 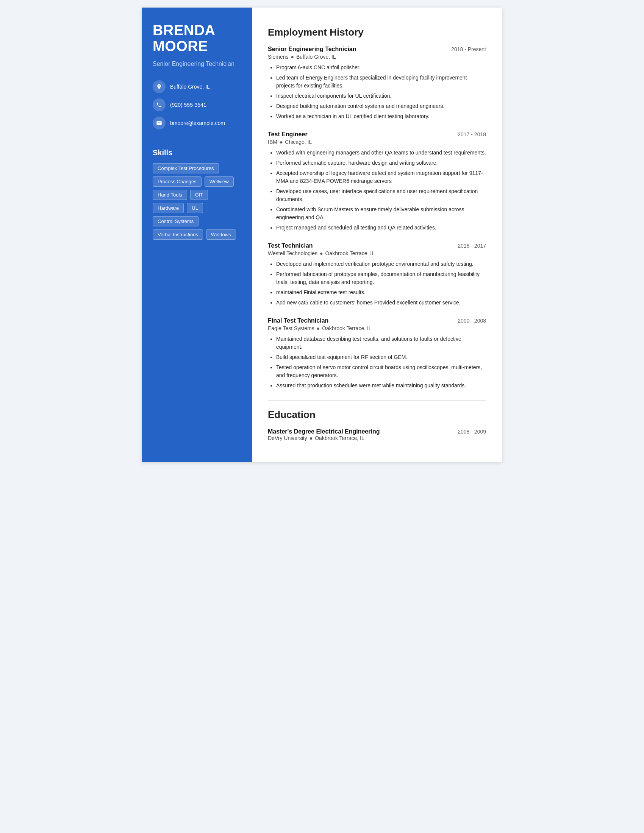 What do you see at coordinates (197, 194) in the screenshot?
I see `skills-section: Skills Complex Test ProceduresProcess Ch…` at bounding box center [197, 194].